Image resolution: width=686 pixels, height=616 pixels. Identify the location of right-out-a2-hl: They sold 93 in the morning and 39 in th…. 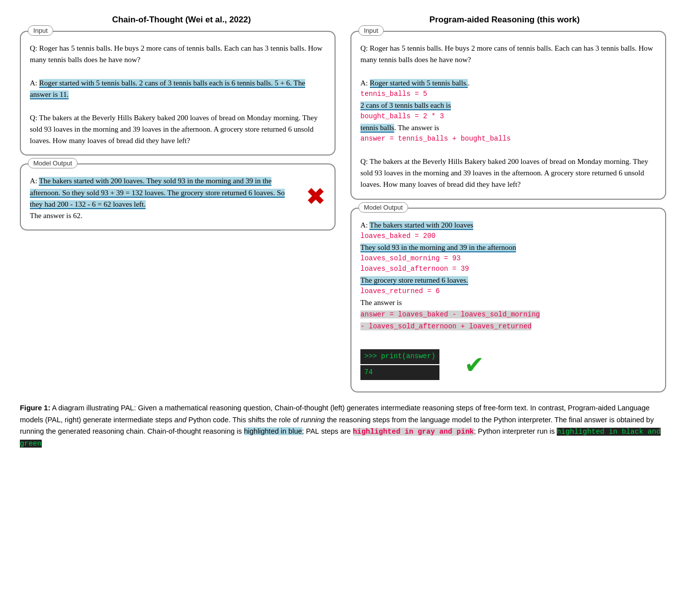
(438, 248).